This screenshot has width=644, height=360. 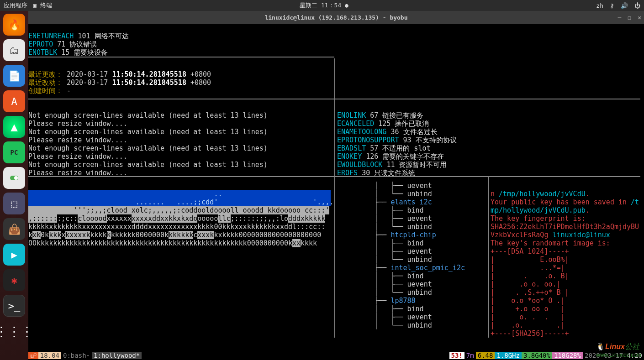 What do you see at coordinates (470, 355) in the screenshot?
I see `status-uptime: 7m` at bounding box center [470, 355].